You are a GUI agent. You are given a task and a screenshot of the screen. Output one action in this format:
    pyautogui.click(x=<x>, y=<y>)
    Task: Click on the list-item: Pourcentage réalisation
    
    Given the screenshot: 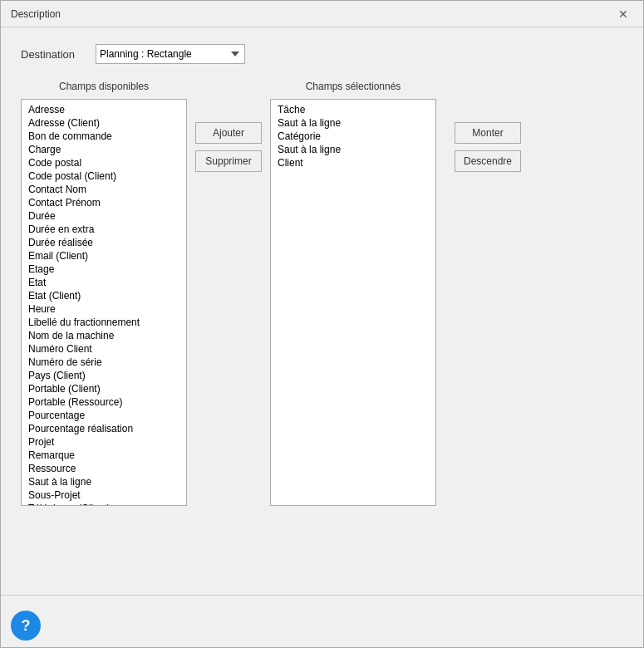 What is the action you would take?
    pyautogui.click(x=104, y=429)
    